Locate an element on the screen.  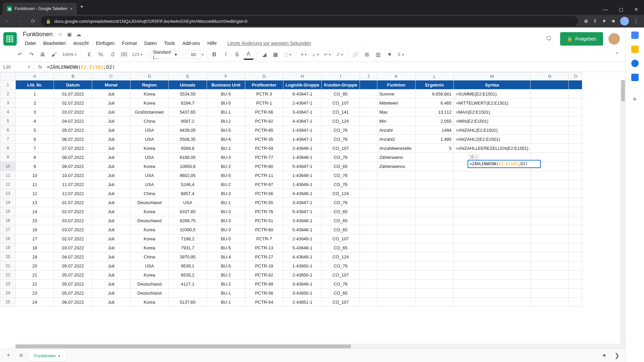
cell: 8587,2 is located at coordinates (188, 121).